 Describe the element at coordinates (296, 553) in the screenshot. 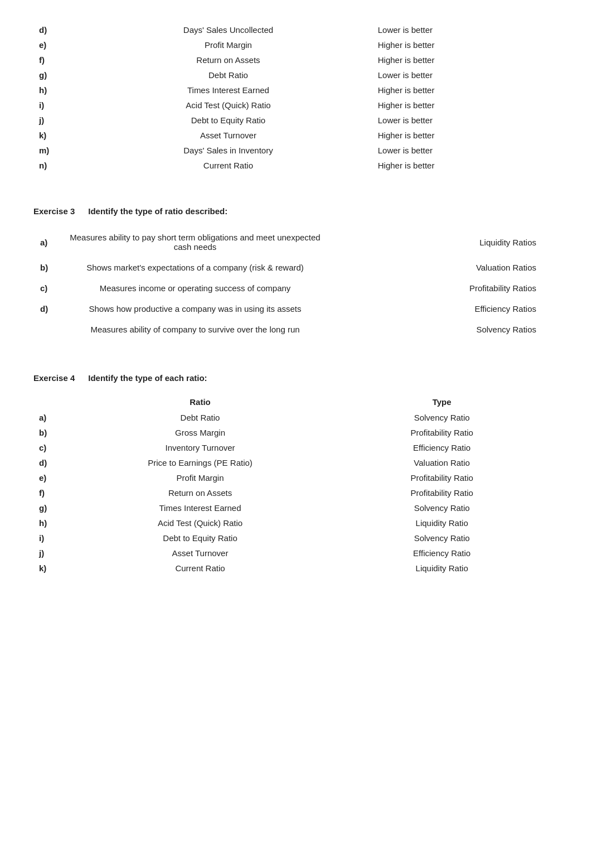

I see `table-row: j) Asset Turnover Efficiency Ratio` at that location.